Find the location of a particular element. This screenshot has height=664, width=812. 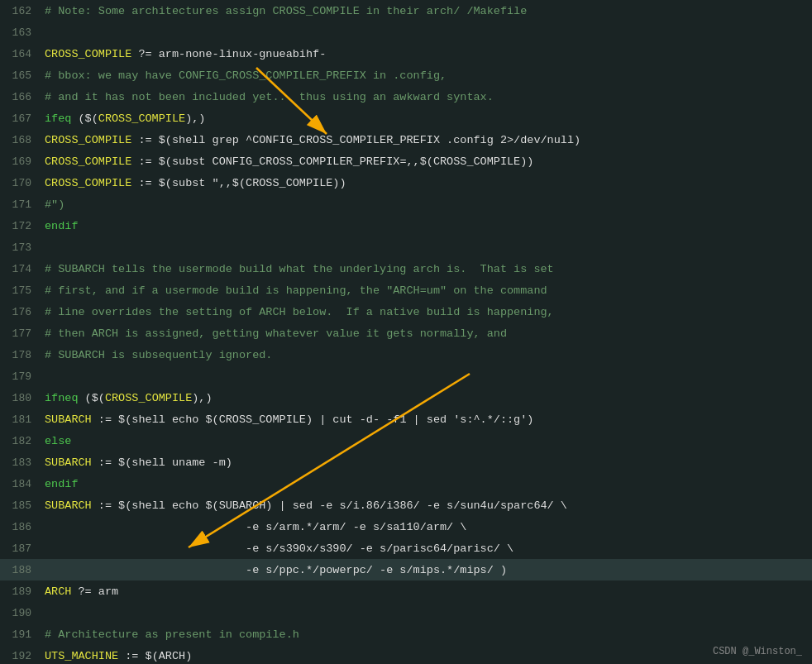

table-row: 187 -e s/s390x/s390/ -e s/parisc64/paris… is located at coordinates (406, 548).